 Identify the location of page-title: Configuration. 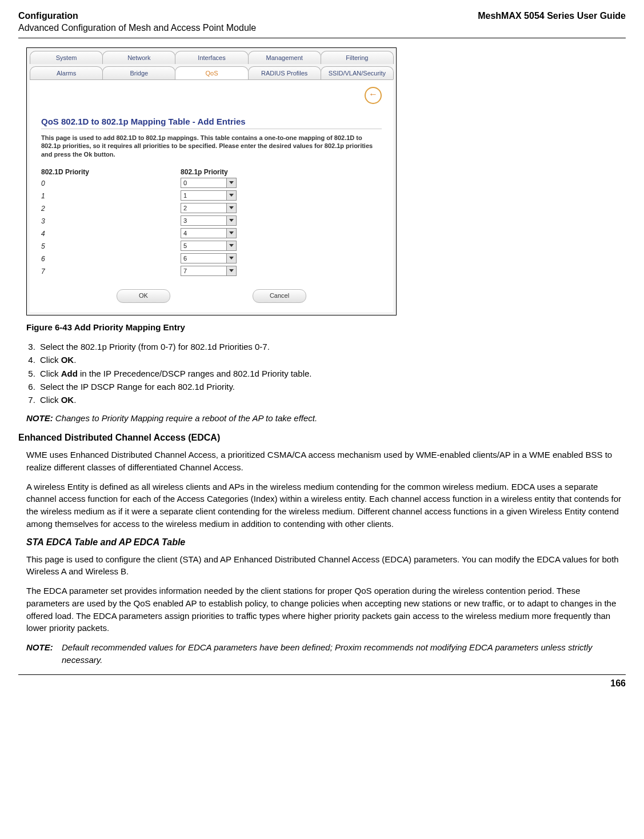
(137, 16).